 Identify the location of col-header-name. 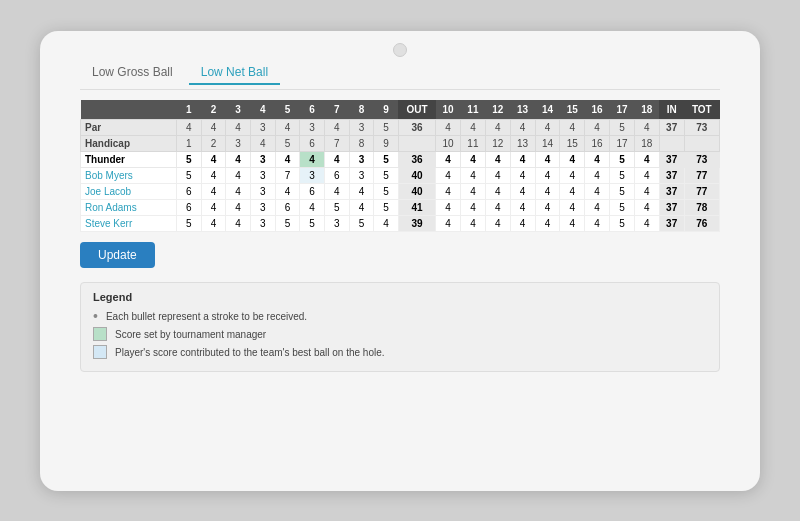
(129, 110).